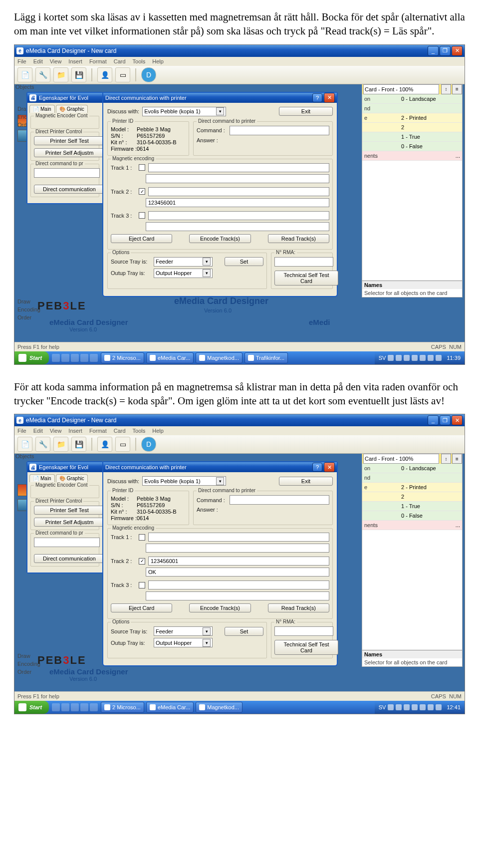  Describe the element at coordinates (72, 109) in the screenshot. I see `tab-graphic: 🎨Graphic` at that location.